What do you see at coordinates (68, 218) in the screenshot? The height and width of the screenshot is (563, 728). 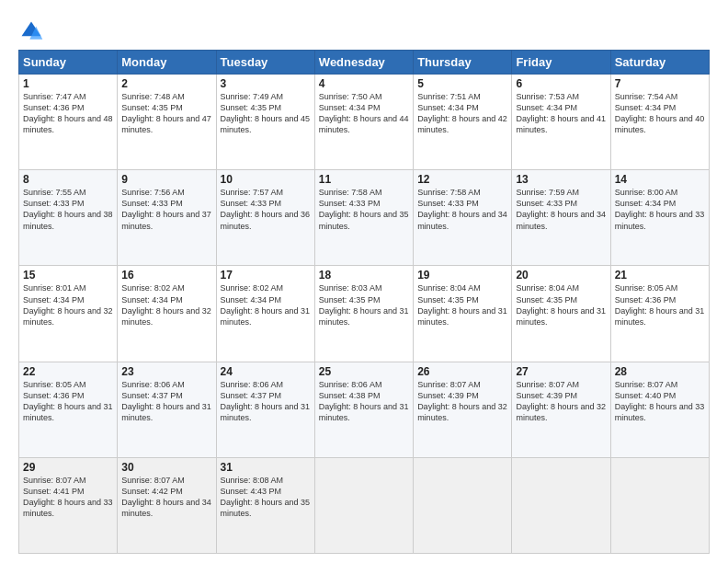 I see `calendar-cell: 8Sunrise: 7:55 AMSunset: 4:33 PMDaylight…` at bounding box center [68, 218].